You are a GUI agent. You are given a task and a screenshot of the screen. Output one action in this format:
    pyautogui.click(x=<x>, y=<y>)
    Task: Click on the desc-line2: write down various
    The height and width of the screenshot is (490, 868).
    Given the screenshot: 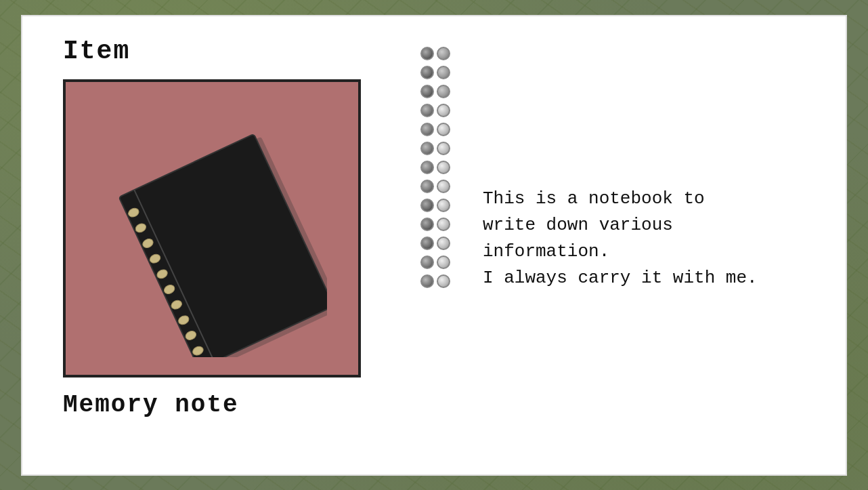 What is the action you would take?
    pyautogui.click(x=578, y=225)
    